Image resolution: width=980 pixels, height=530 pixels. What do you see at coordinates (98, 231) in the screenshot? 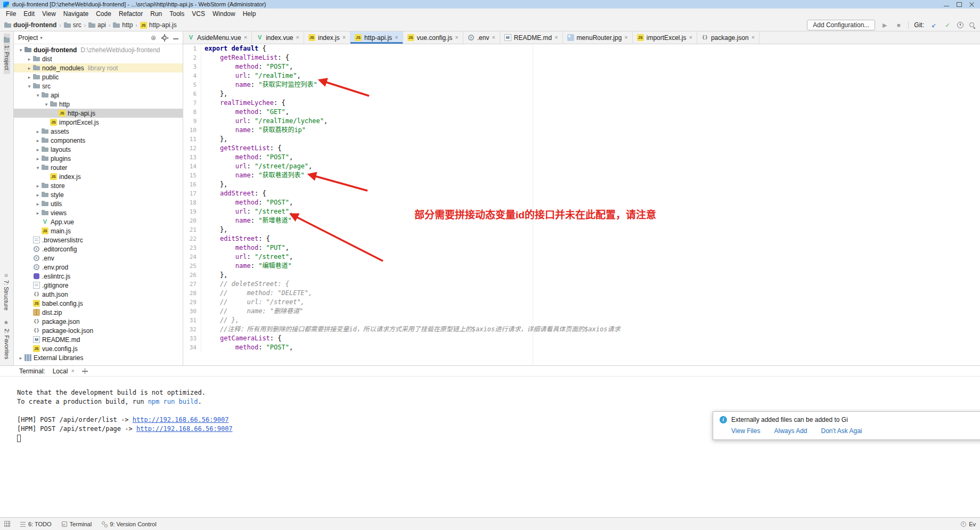
I see `tree-item: main.js` at bounding box center [98, 231].